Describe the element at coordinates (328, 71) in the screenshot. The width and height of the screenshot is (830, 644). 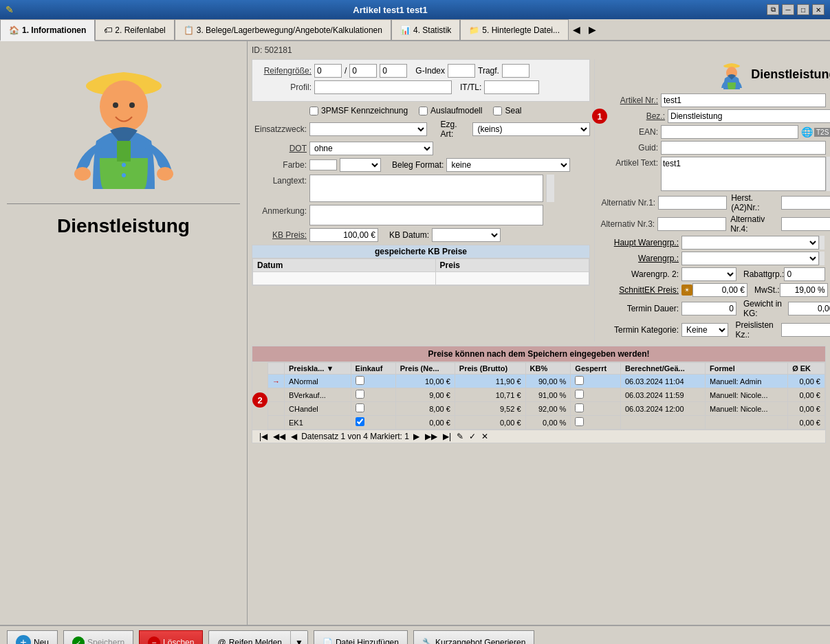
I see `reifen-val1` at that location.